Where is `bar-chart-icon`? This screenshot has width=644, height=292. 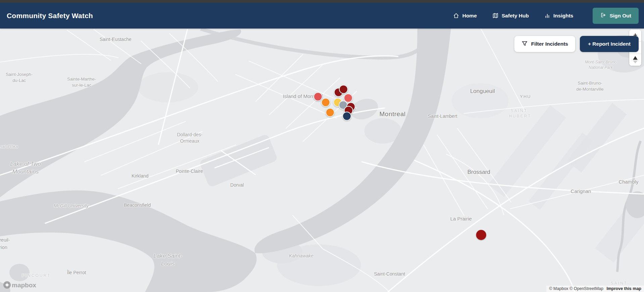 bar-chart-icon is located at coordinates (547, 16).